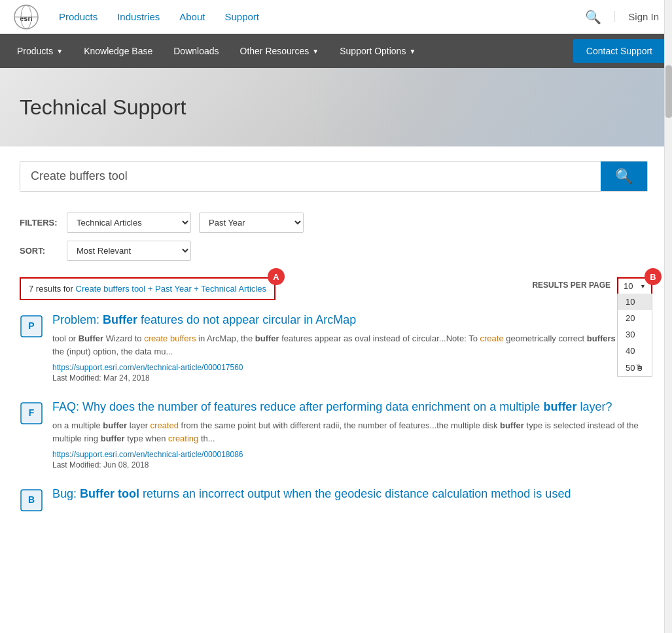  Describe the element at coordinates (336, 347) in the screenshot. I see `result-item: P Problem: Buffer features do not appear…` at that location.